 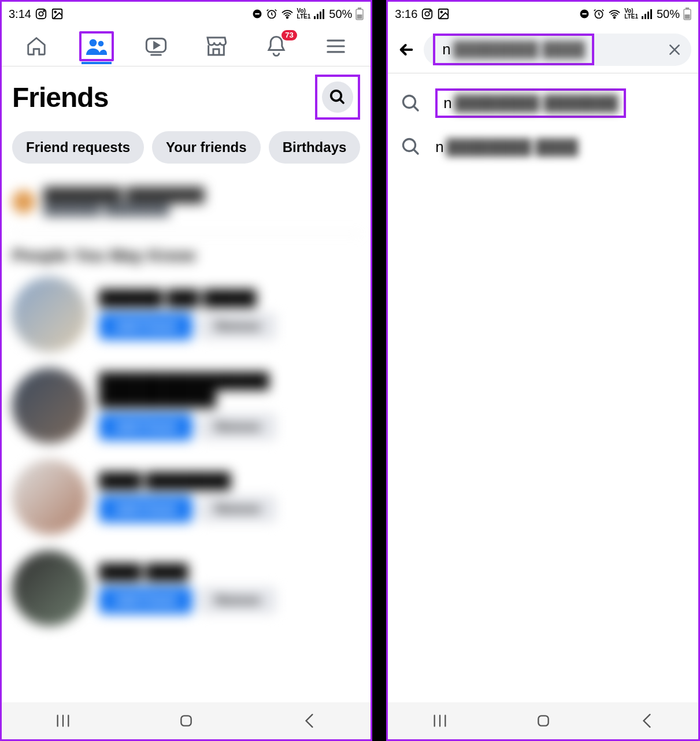 I want to click on search-query-highlight: n ████████ ████, so click(x=513, y=50).